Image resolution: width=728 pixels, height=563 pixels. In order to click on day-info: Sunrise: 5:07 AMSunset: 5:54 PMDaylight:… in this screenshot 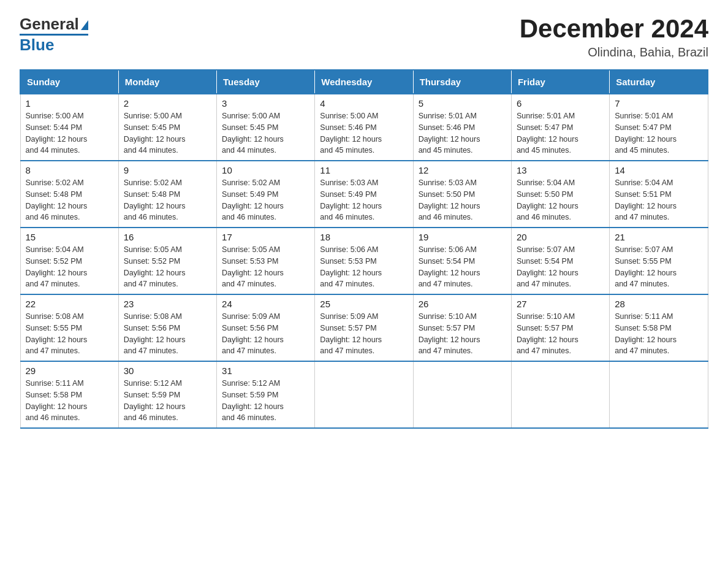, I will do `click(560, 267)`.